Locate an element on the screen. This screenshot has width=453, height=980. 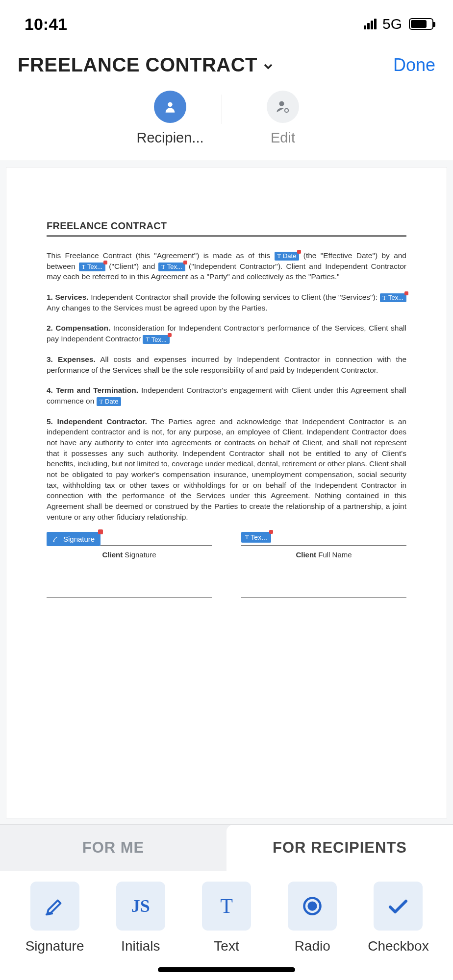
header: FREELANCE CONTRACT Done is located at coordinates (226, 62).